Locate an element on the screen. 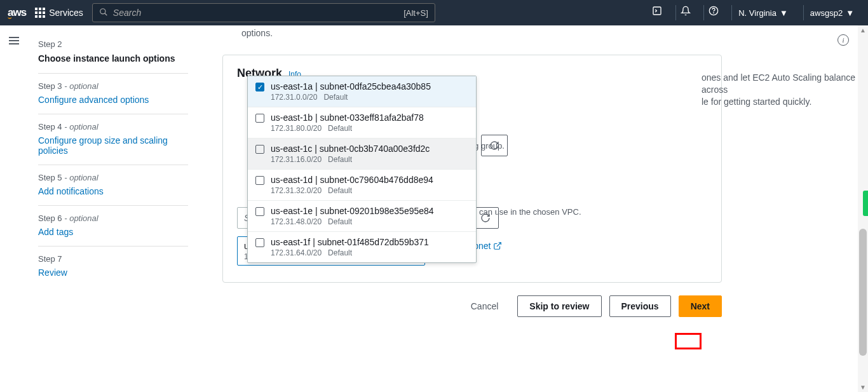 The height and width of the screenshot is (392, 868). notifications-icon is located at coordinates (685, 13).